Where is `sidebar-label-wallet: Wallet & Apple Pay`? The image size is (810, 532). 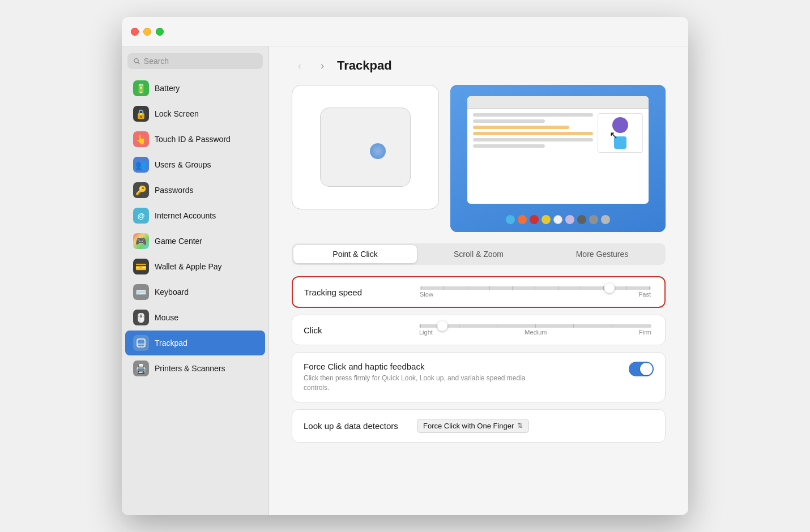
sidebar-label-wallet: Wallet & Apple Pay is located at coordinates (188, 267).